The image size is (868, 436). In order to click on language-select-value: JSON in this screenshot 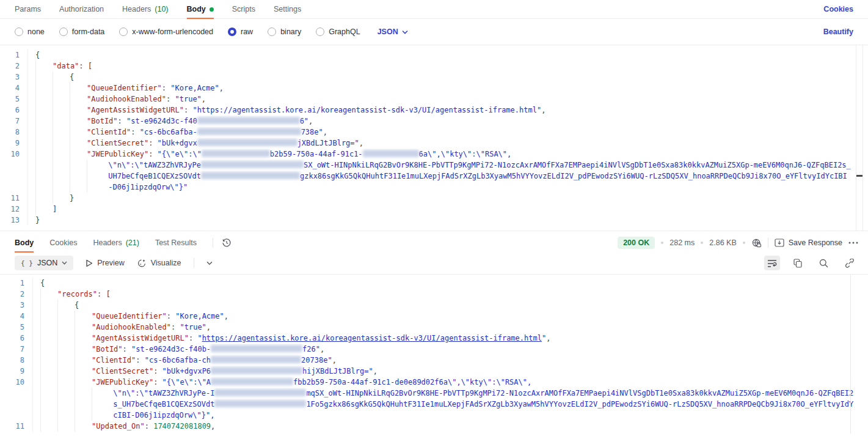, I will do `click(388, 32)`.